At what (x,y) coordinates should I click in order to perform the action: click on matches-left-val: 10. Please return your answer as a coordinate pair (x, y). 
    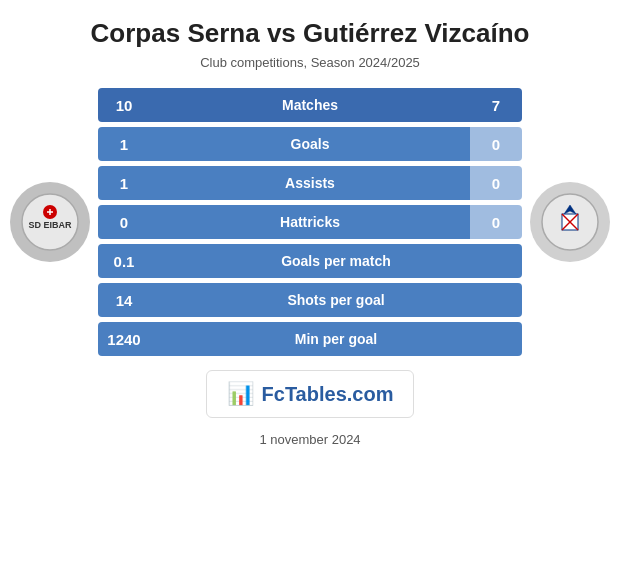
    Looking at the image, I should click on (124, 105).